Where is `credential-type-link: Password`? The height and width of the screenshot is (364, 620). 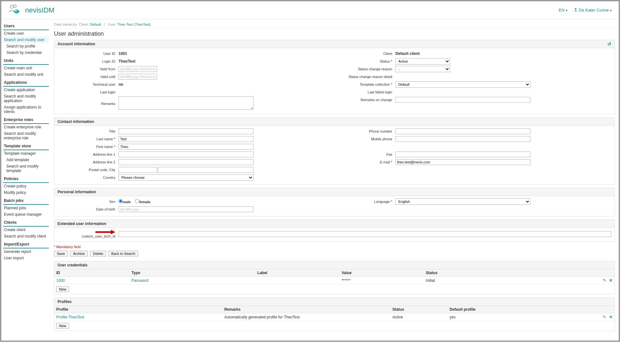 credential-type-link: Password is located at coordinates (140, 281).